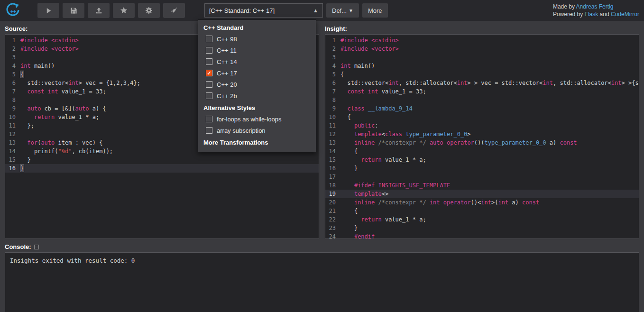 The image size is (644, 312). I want to click on code-line: 16}, so click(162, 168).